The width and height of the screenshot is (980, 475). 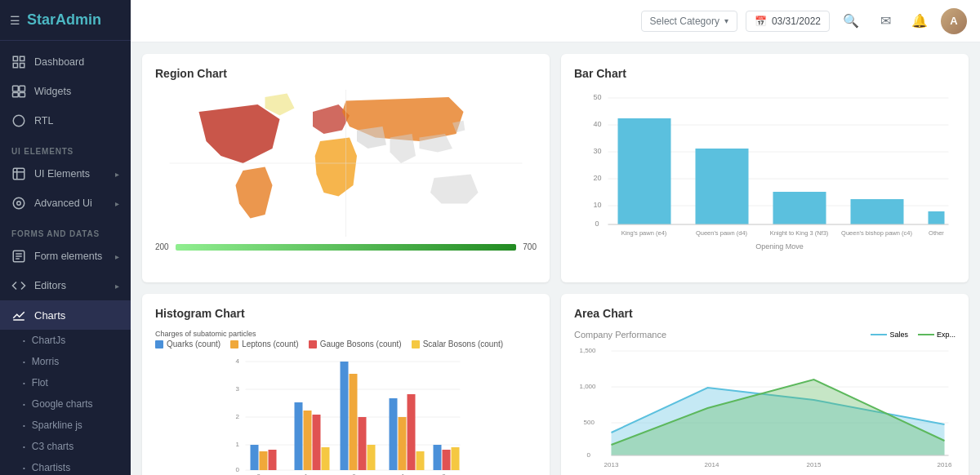 What do you see at coordinates (346, 246) in the screenshot?
I see `color-scale: 200 700` at bounding box center [346, 246].